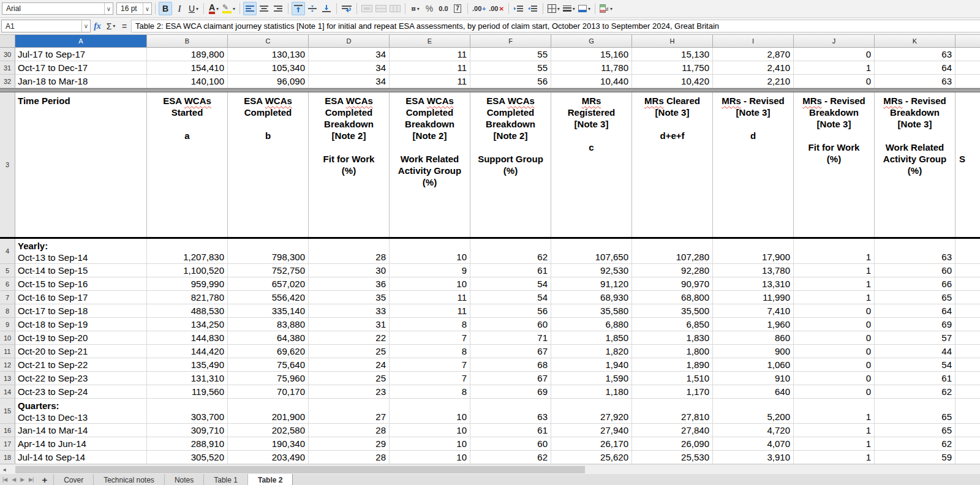 The width and height of the screenshot is (980, 485). Describe the element at coordinates (124, 26) in the screenshot. I see `equals-button: =` at that location.